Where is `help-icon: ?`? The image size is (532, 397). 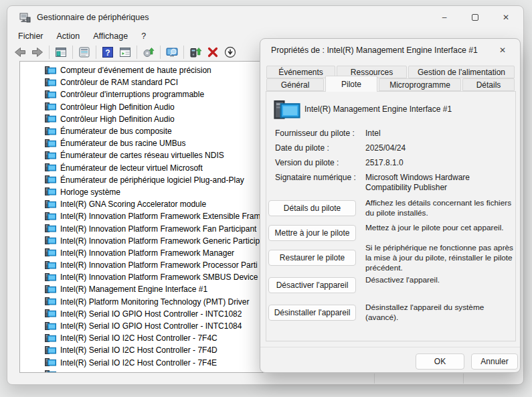
help-icon: ? is located at coordinates (108, 52).